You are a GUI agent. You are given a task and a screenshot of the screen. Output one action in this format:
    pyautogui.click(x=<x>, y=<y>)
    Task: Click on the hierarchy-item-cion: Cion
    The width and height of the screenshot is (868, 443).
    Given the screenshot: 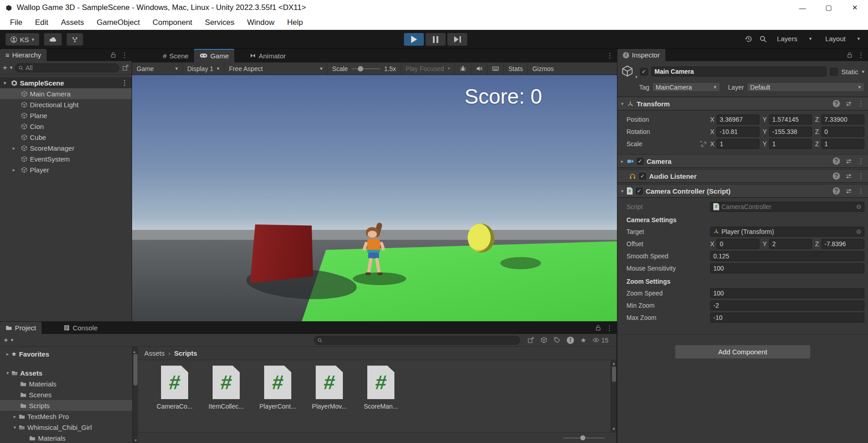 What is the action you would take?
    pyautogui.click(x=66, y=126)
    